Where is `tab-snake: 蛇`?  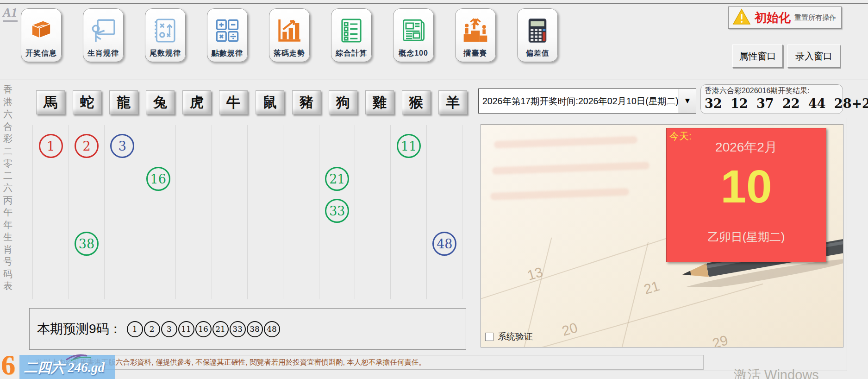 tab-snake: 蛇 is located at coordinates (87, 102).